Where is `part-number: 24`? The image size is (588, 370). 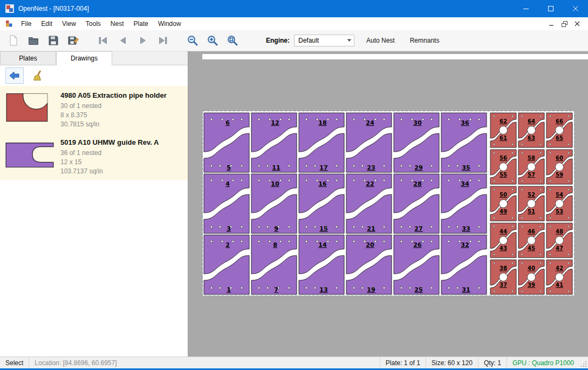
part-number: 24 is located at coordinates (370, 123).